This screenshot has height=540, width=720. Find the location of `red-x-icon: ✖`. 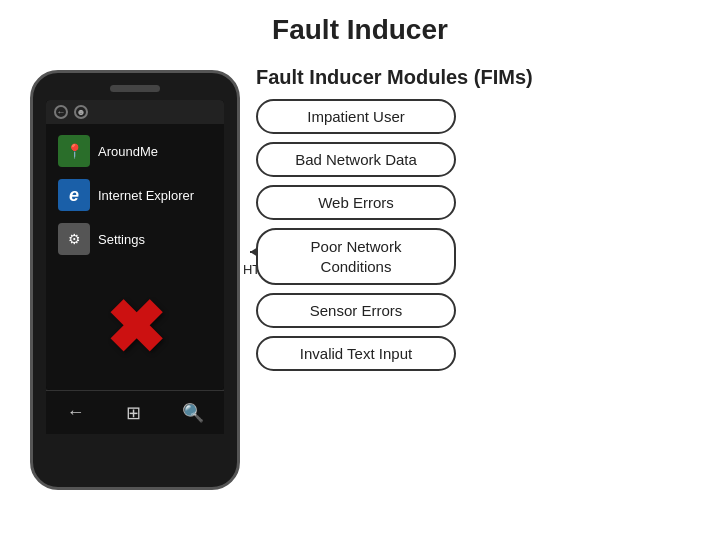

red-x-icon: ✖ is located at coordinates (135, 328).